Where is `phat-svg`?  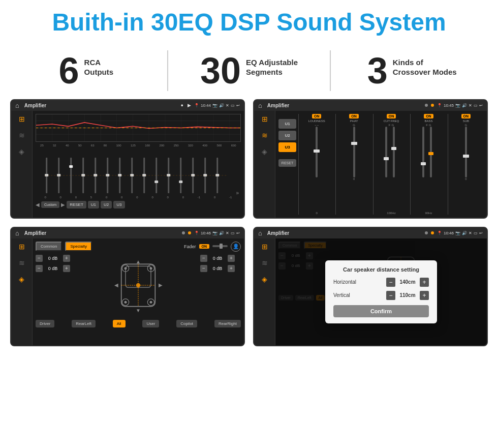 phat-svg is located at coordinates (354, 152).